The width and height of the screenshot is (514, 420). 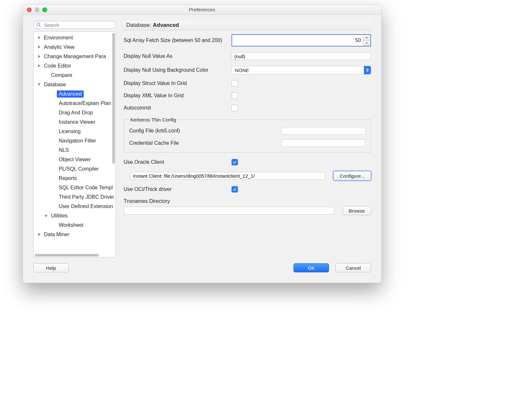 I want to click on tree-item: Database, so click(x=75, y=85).